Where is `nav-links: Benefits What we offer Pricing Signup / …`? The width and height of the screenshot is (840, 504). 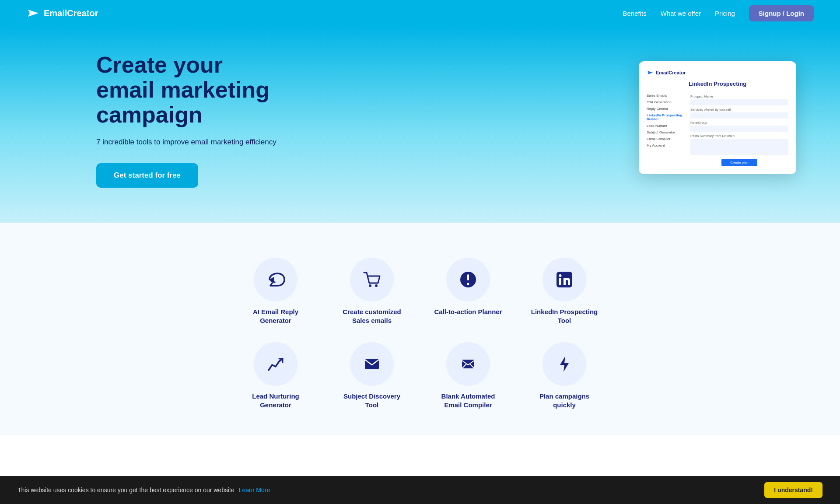
nav-links: Benefits What we offer Pricing Signup / … is located at coordinates (718, 13).